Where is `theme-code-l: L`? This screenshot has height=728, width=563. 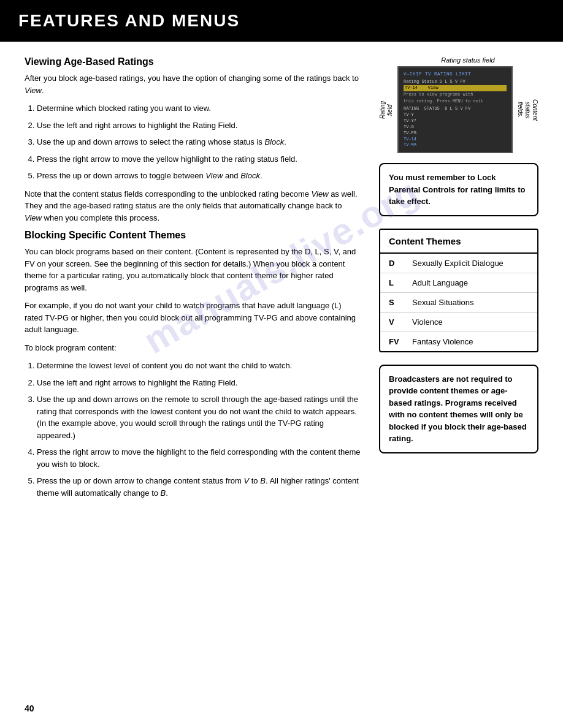 theme-code-l: L is located at coordinates (396, 283).